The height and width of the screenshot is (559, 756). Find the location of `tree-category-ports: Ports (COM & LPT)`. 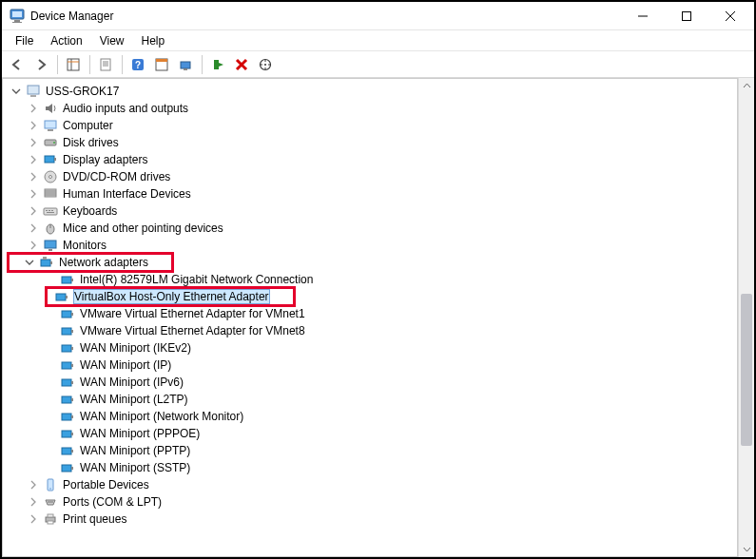

tree-category-ports: Ports (COM & LPT) is located at coordinates (371, 502).